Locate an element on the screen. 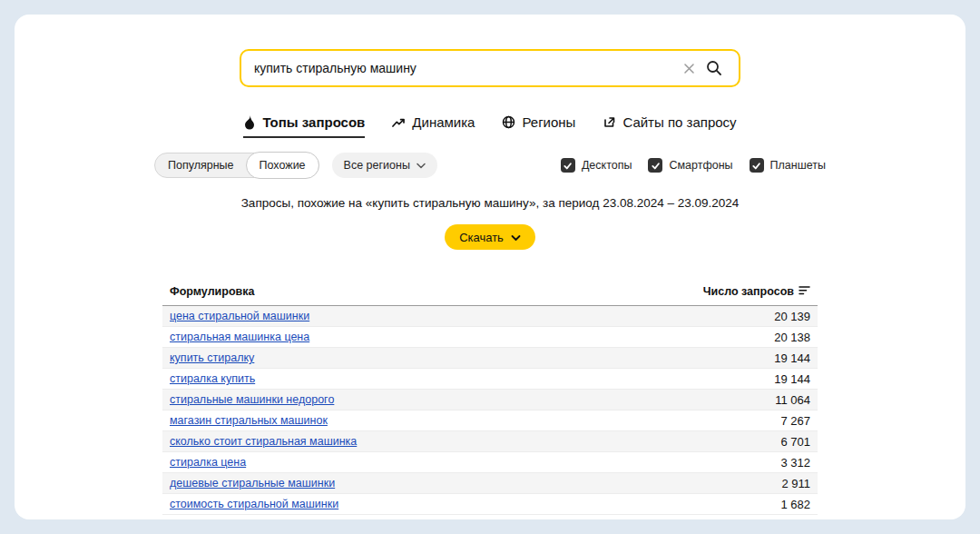 This screenshot has width=980, height=534. segment-similar: Похожие is located at coordinates (283, 165).